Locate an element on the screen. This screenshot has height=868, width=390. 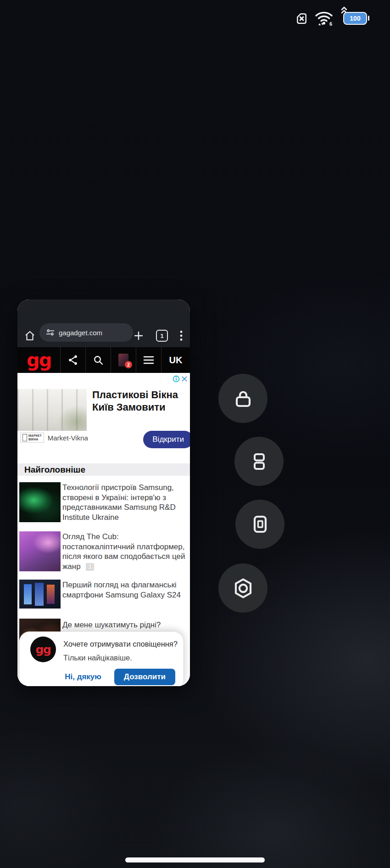
new-tab-icon is located at coordinates (139, 336).